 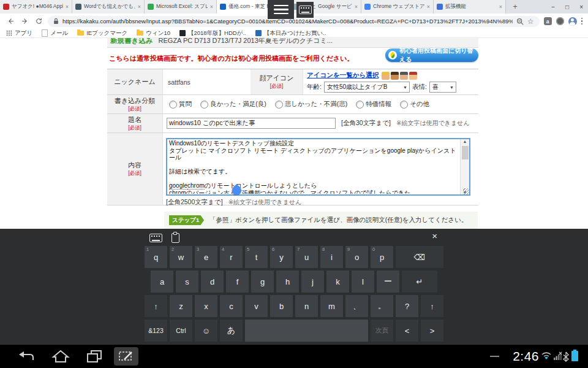 I want to click on profile-avatar, so click(x=573, y=21).